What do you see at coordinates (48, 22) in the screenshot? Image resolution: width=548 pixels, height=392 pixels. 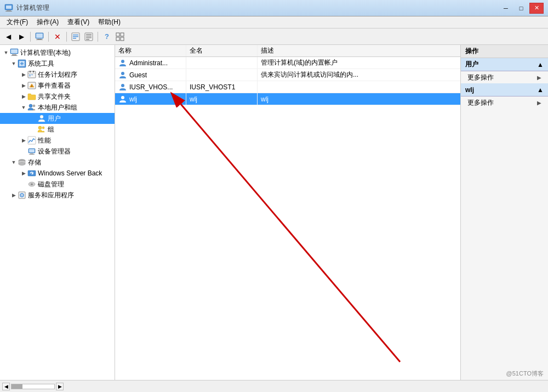 I see `menu-action: 操作(A)` at bounding box center [48, 22].